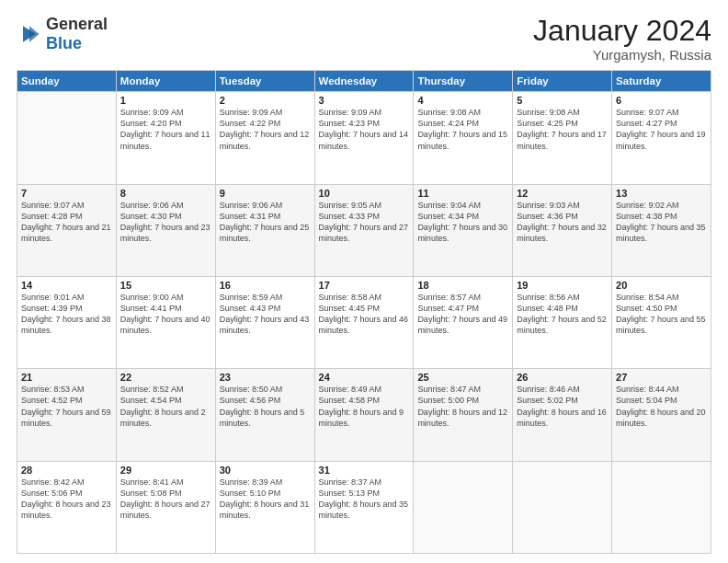 The width and height of the screenshot is (728, 563). What do you see at coordinates (662, 81) in the screenshot?
I see `col-saturday: Saturday` at bounding box center [662, 81].